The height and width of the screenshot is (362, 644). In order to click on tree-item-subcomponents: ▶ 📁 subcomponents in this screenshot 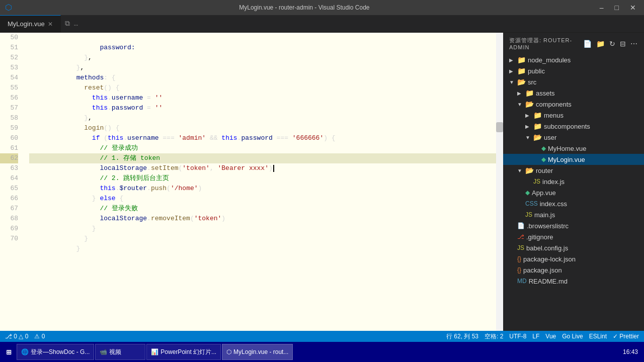, I will do `click(574, 126)`.